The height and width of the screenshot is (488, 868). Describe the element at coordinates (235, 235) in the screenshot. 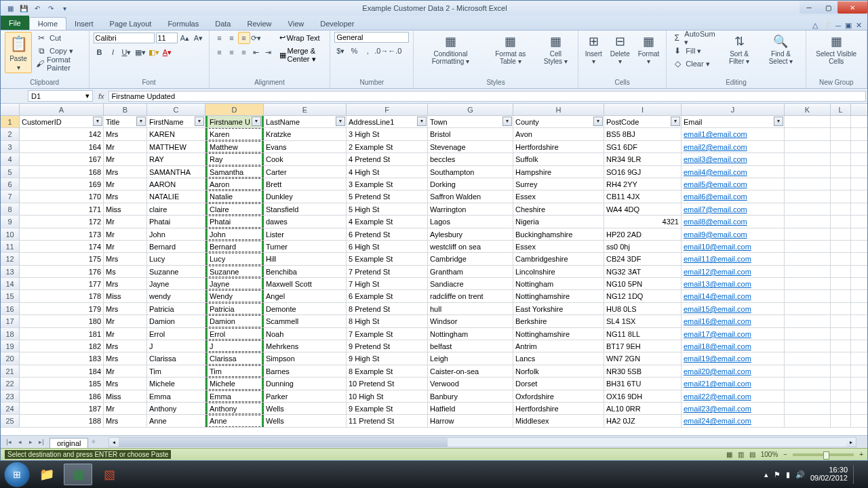

I see `cell: John` at that location.